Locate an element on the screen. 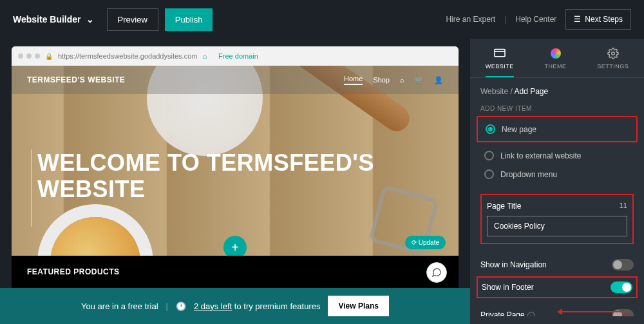 This screenshot has width=644, height=324. breadcrumb: Website / Add Page is located at coordinates (557, 91).